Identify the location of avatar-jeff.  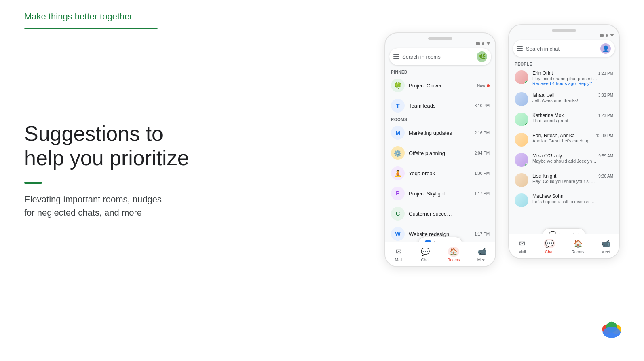
(522, 99).